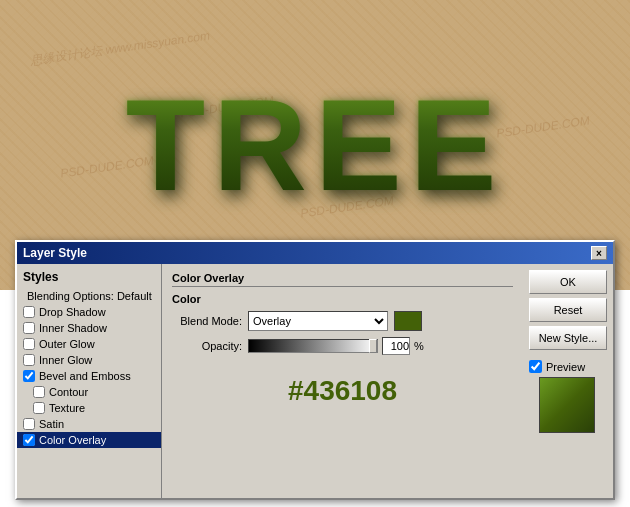  What do you see at coordinates (72, 440) in the screenshot?
I see `color-overlay-label: Color Overlay` at bounding box center [72, 440].